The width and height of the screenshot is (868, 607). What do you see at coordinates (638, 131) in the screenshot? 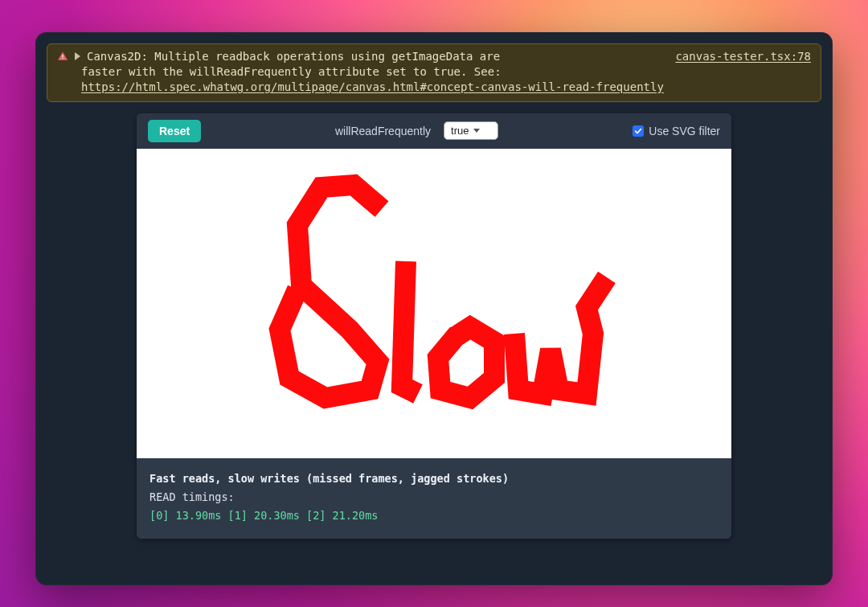
I see `svg-filter-checkbox` at bounding box center [638, 131].